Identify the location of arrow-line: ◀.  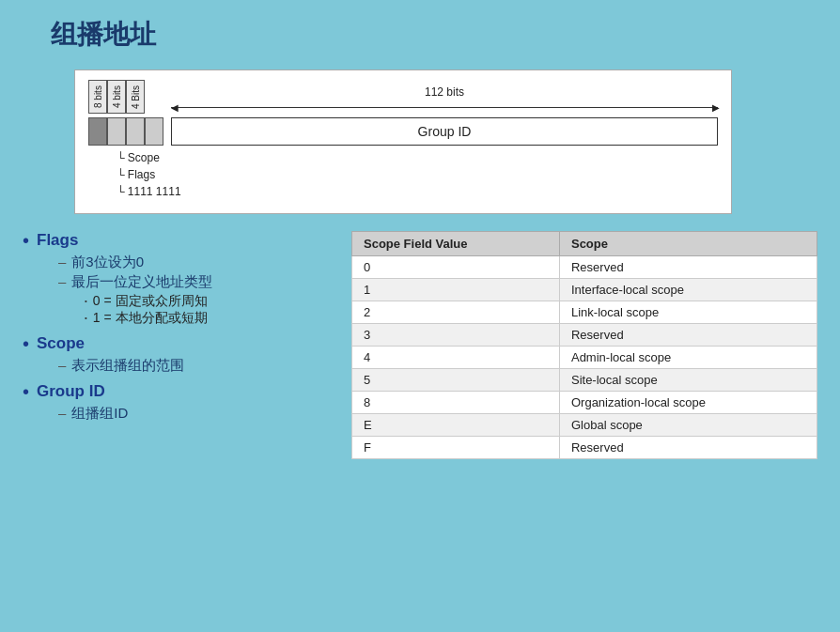
(444, 107).